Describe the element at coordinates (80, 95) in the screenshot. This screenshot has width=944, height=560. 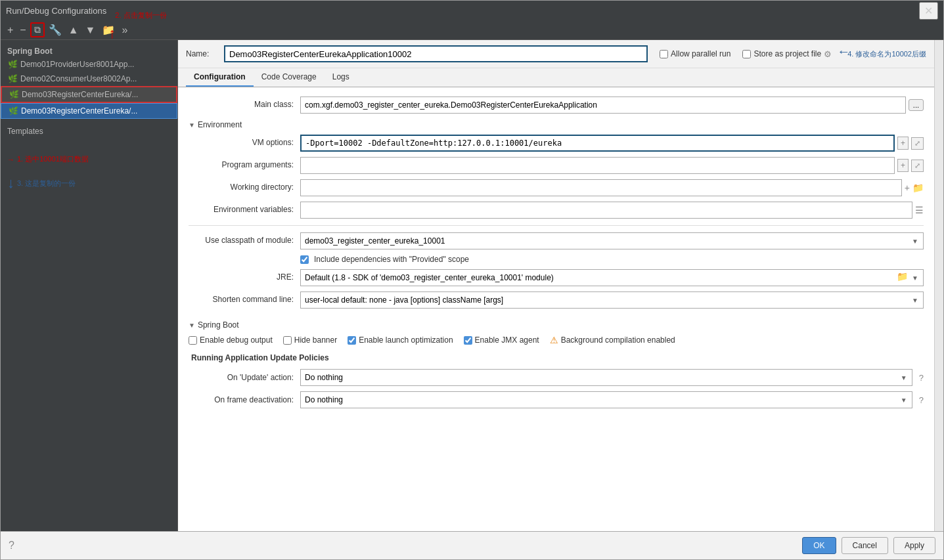
I see `sidebar-item-demo03-10001-label: Demo03RegisterCenterEureka/...` at that location.